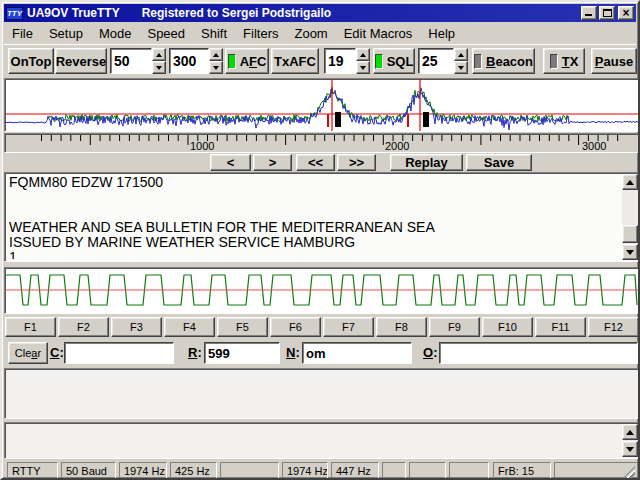  Describe the element at coordinates (30, 327) in the screenshot. I see `fkey-button-f1: F1` at that location.